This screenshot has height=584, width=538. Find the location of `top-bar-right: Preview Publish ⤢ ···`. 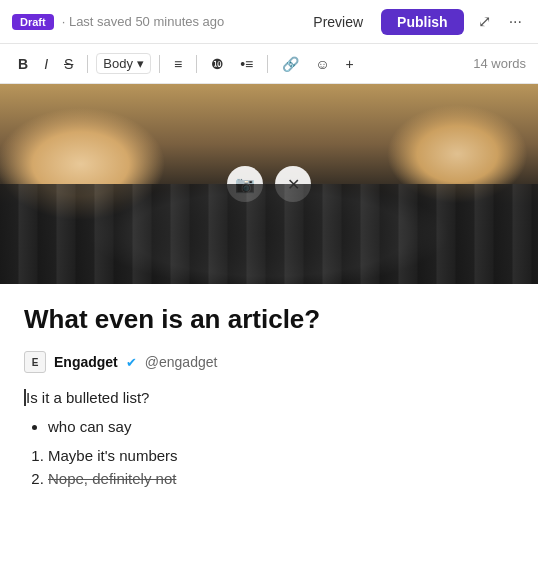

top-bar-right: Preview Publish ⤢ ··· is located at coordinates (416, 22).